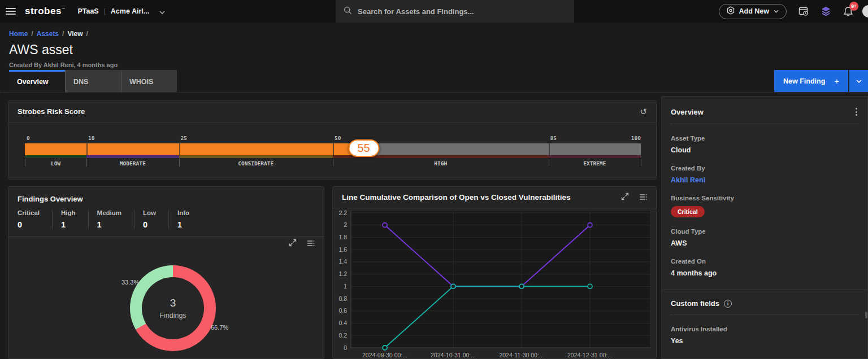 This screenshot has width=868, height=359. I want to click on tab-overview: Overview, so click(37, 81).